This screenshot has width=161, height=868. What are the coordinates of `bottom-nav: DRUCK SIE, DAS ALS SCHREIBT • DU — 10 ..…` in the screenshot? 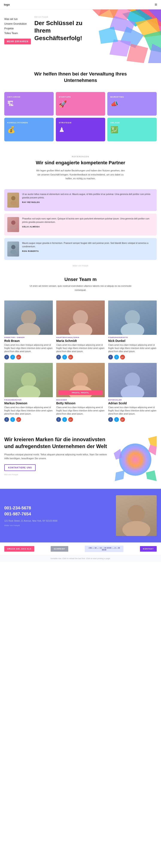 It's located at (80, 549).